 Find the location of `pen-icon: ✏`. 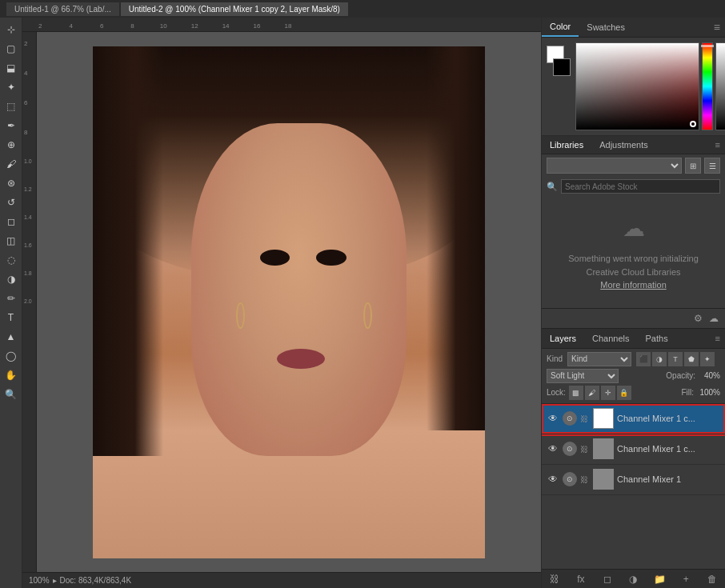

pen-icon: ✏ is located at coordinates (11, 298).